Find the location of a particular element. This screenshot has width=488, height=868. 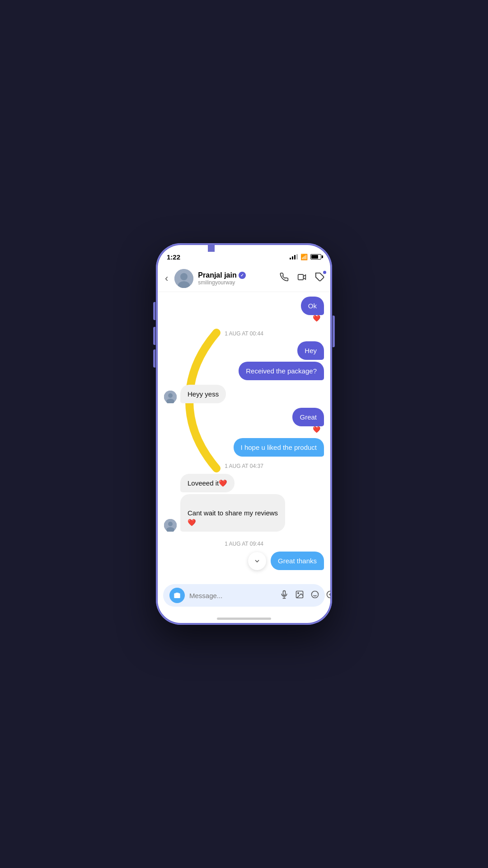

header-actions is located at coordinates (302, 278).